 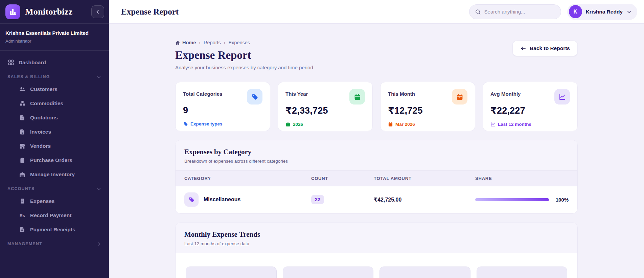 What do you see at coordinates (98, 12) in the screenshot?
I see `chevron-left-icon` at bounding box center [98, 12].